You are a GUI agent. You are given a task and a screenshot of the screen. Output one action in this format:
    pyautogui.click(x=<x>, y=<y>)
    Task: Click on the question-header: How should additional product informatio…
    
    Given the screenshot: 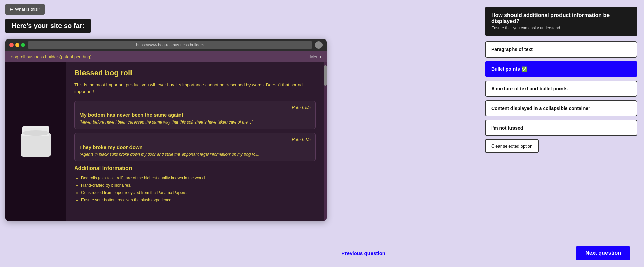 What is the action you would take?
    pyautogui.click(x=561, y=21)
    